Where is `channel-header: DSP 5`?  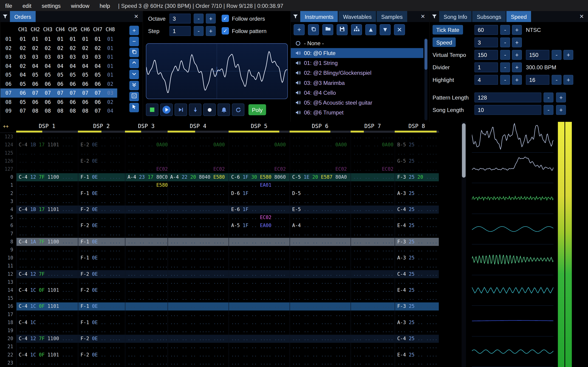
channel-header: DSP 5 is located at coordinates (259, 127).